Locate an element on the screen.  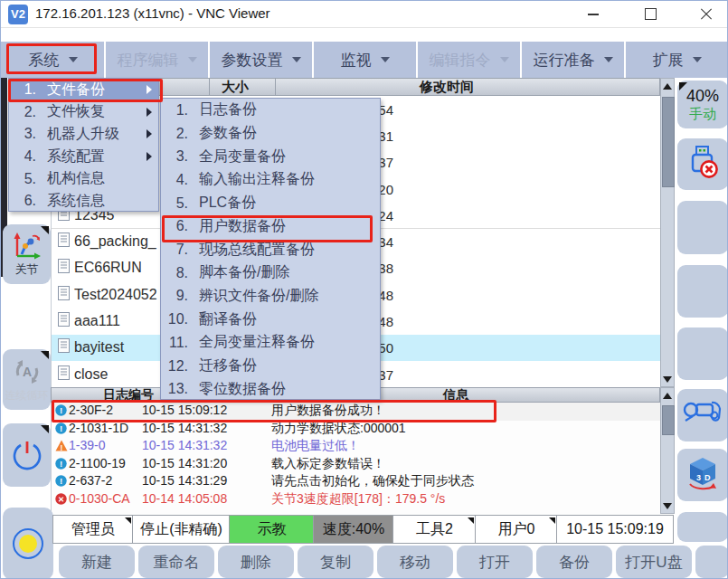
minimize-button is located at coordinates (593, 14).